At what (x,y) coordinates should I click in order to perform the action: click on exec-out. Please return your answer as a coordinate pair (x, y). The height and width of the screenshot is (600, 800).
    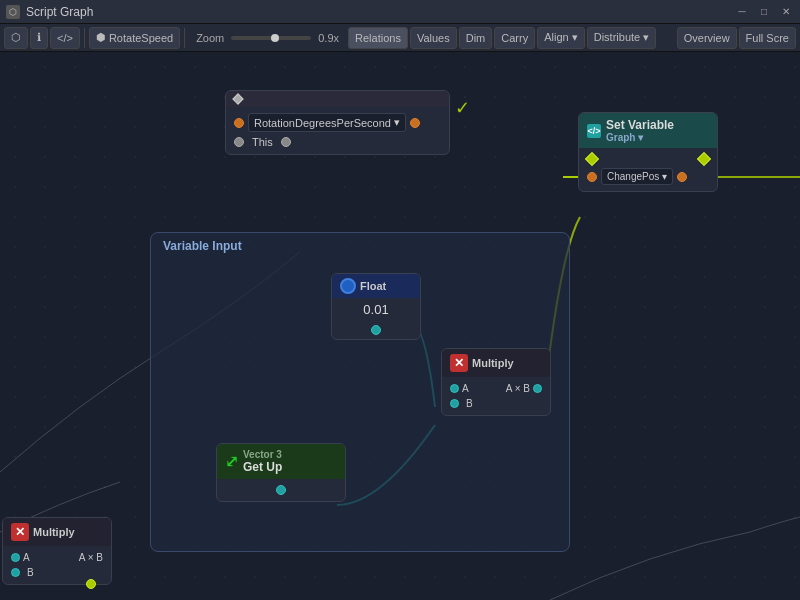
    Looking at the image, I should click on (704, 159).